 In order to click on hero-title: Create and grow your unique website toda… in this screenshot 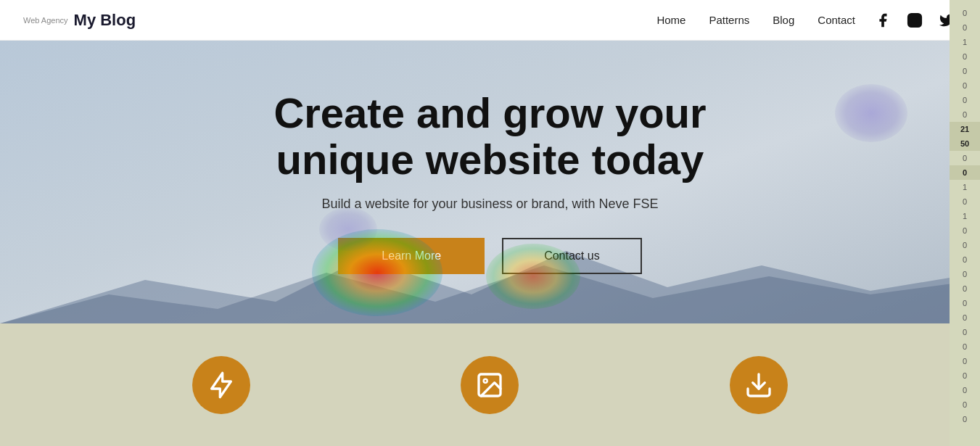, I will do `click(490, 136)`.